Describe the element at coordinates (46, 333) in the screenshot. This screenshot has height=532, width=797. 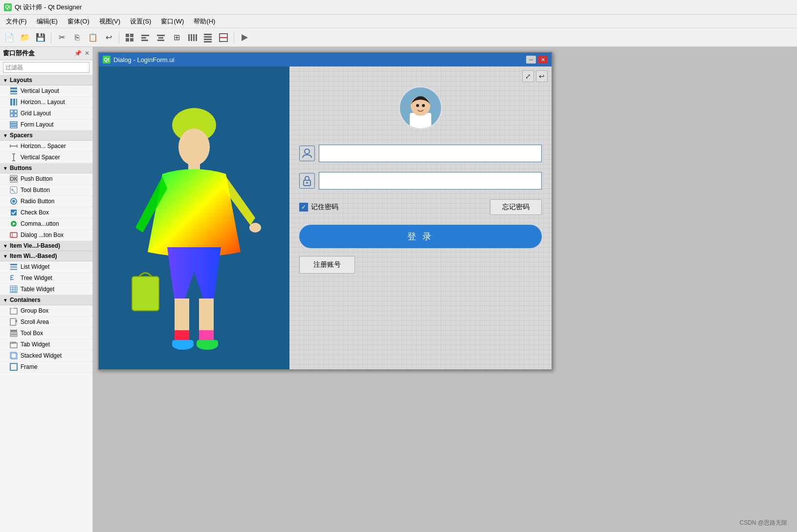
I see `sidebar-item-tool-box: Tool Box` at that location.